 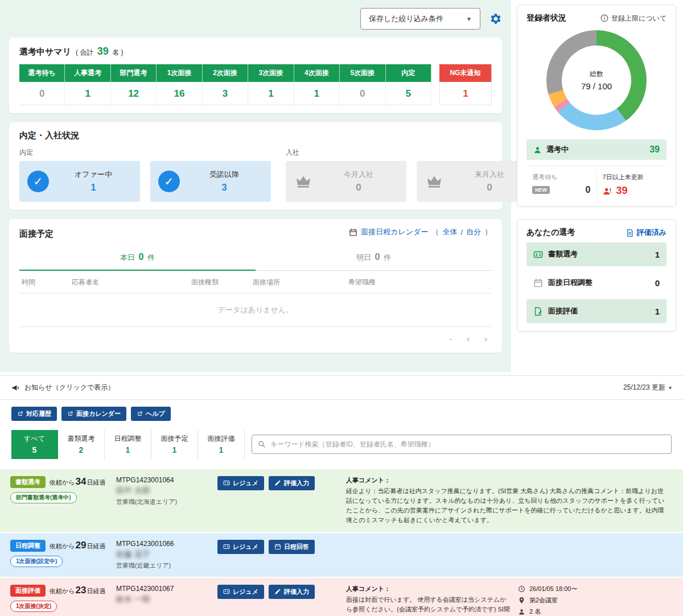 What do you see at coordinates (256, 175) in the screenshot?
I see `offer-row: 内定 ✓ オファー中 1 ✓ 受諾以降` at bounding box center [256, 175].